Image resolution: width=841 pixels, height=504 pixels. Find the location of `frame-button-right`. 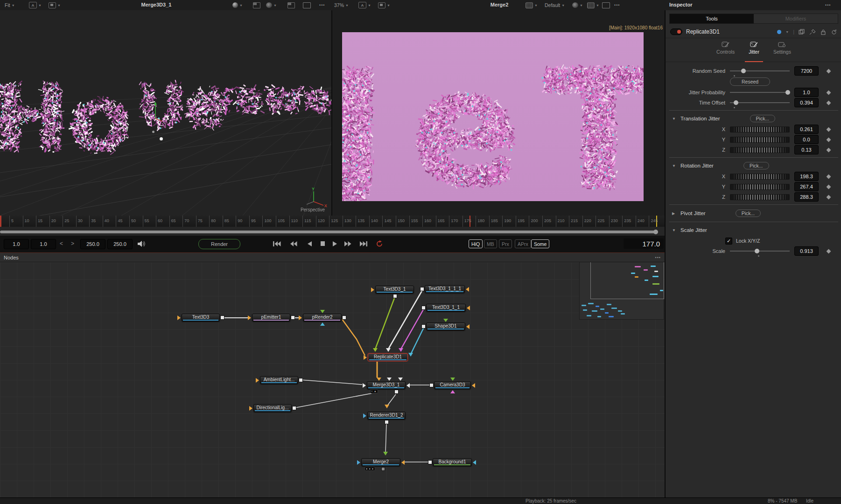

frame-button-right is located at coordinates (606, 5).